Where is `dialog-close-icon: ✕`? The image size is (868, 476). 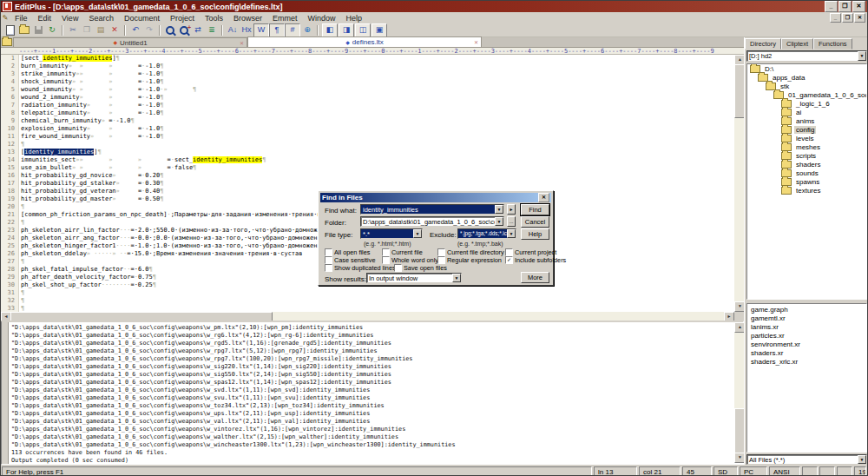 dialog-close-icon: ✕ is located at coordinates (543, 198).